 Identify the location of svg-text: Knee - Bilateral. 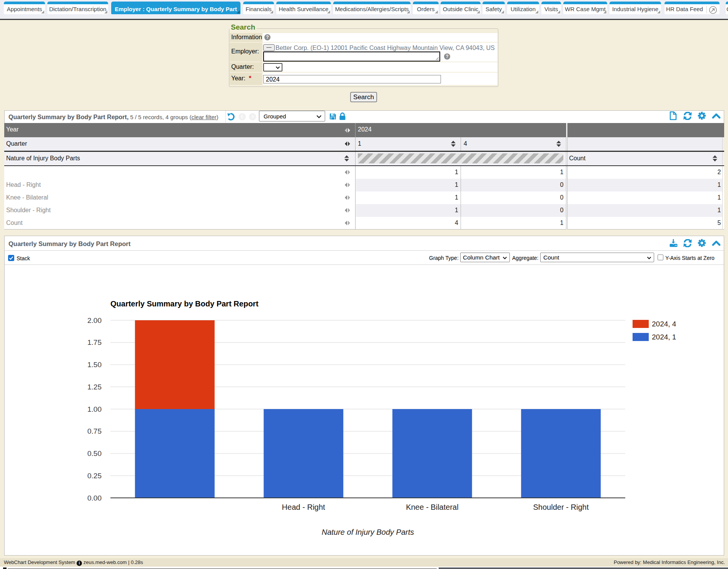
(432, 507).